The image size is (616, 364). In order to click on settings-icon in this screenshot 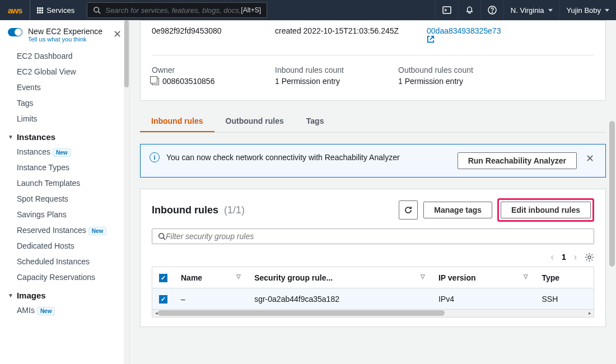, I will do `click(589, 258)`.